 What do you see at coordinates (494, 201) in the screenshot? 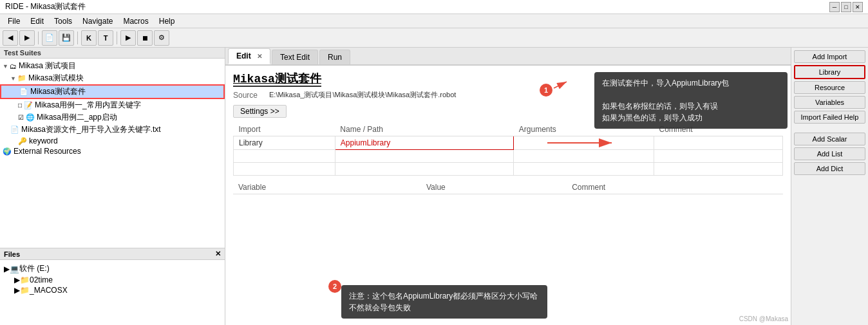
I see `var-cell-empty-b` at bounding box center [494, 201].